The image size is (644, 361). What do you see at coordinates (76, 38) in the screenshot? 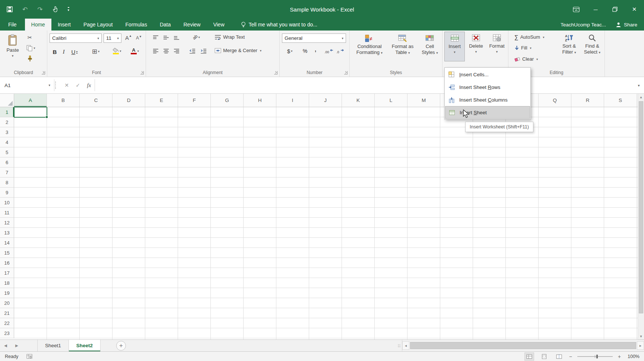
I see `font-name-combo: Calibri▾` at bounding box center [76, 38].